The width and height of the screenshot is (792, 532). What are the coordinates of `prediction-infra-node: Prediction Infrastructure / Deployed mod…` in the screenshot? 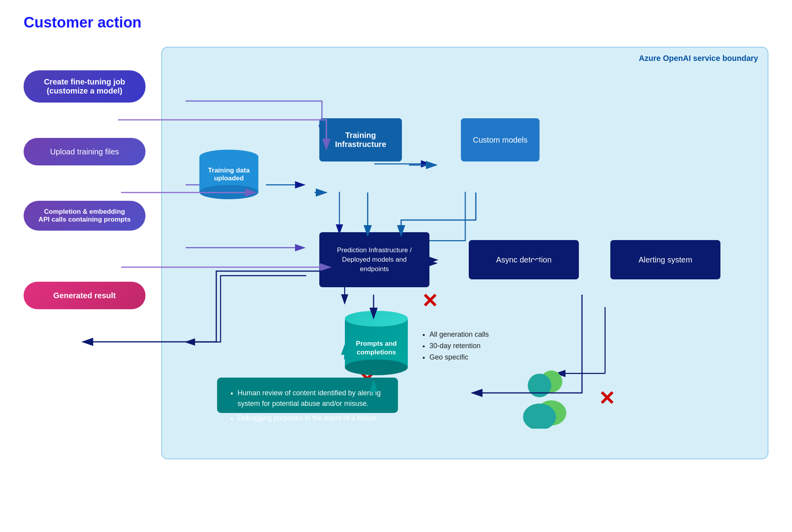 It's located at (374, 260).